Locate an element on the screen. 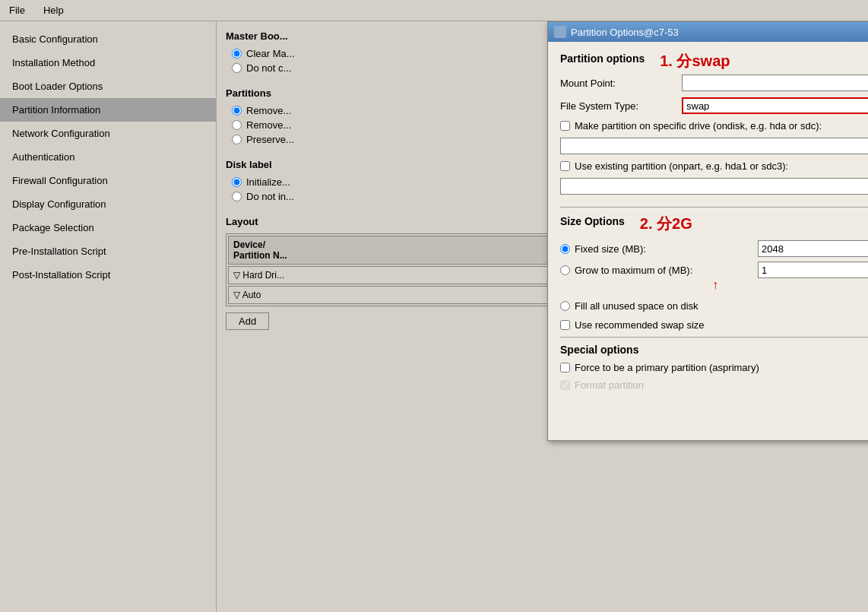 The height and width of the screenshot is (612, 868). menubar: File Help is located at coordinates (434, 11).